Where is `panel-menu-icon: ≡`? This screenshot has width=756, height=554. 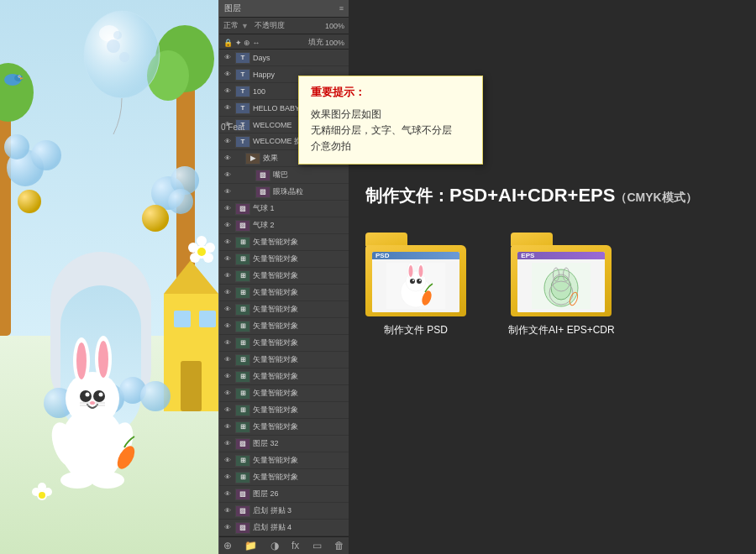
panel-menu-icon: ≡ is located at coordinates (341, 8).